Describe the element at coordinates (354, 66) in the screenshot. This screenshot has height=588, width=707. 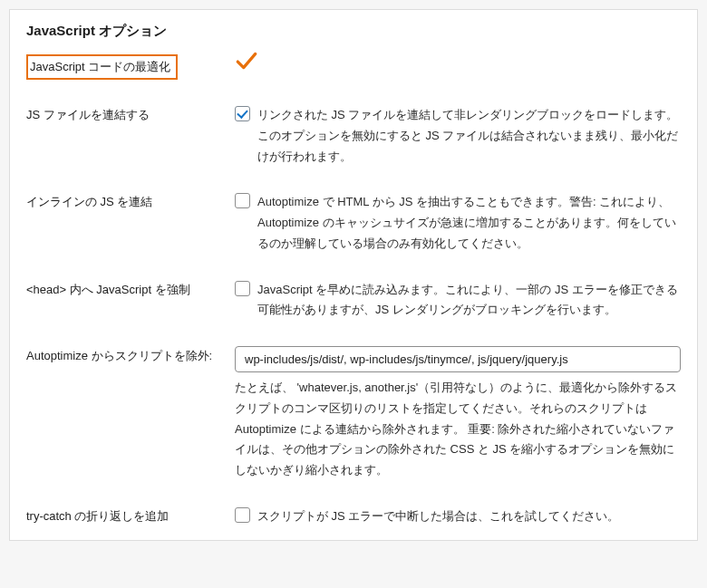
I see `row-optimize-js: JavaScript コードの最適化` at that location.